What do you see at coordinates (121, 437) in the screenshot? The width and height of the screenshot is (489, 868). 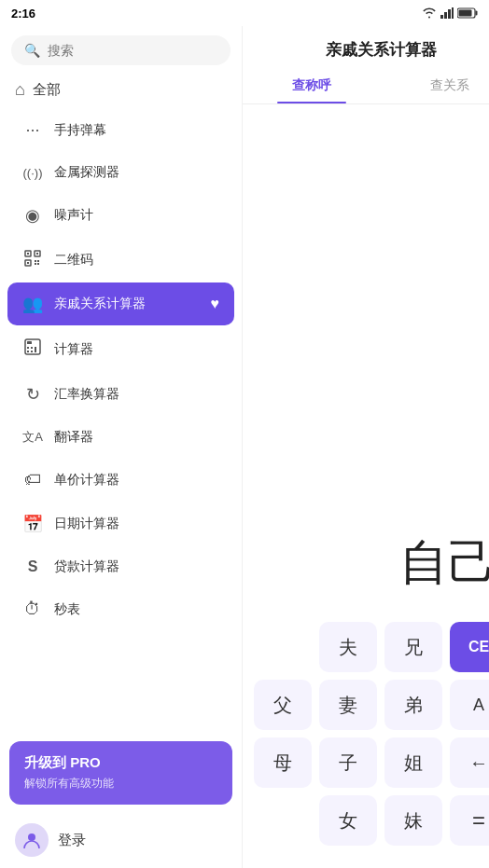 I see `sidebar-item-translate: 文A 翻译器` at bounding box center [121, 437].